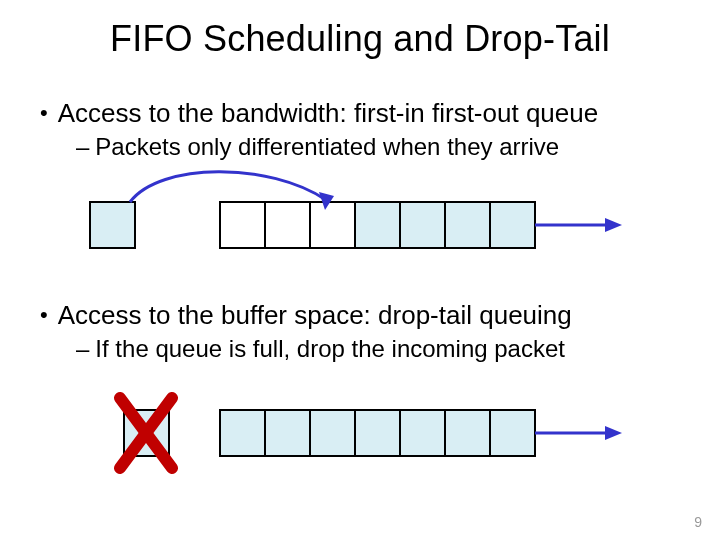 Image resolution: width=720 pixels, height=540 pixels. Describe the element at coordinates (327, 146) in the screenshot. I see `bullet-1-sub-text: Packets only differentiated when they ar…` at that location.